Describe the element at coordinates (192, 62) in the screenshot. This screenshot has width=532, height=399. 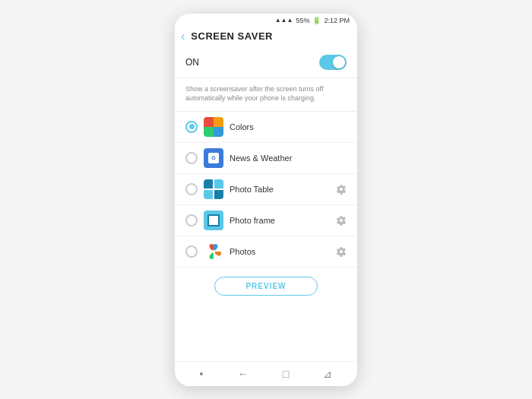
I see `on-label: ON` at that location.